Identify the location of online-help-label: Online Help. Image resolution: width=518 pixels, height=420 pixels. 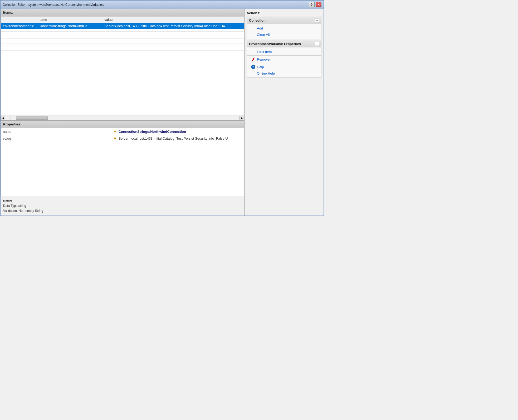
(266, 73).